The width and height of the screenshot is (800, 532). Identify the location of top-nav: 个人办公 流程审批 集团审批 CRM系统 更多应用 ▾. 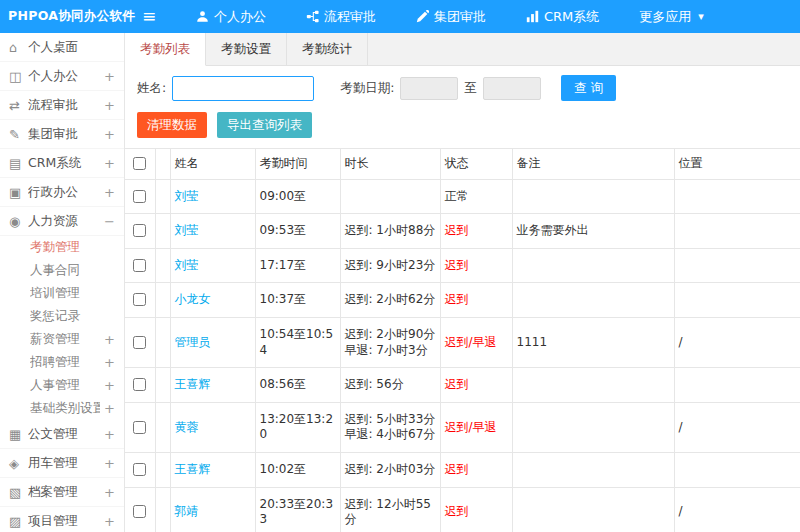
(461, 16).